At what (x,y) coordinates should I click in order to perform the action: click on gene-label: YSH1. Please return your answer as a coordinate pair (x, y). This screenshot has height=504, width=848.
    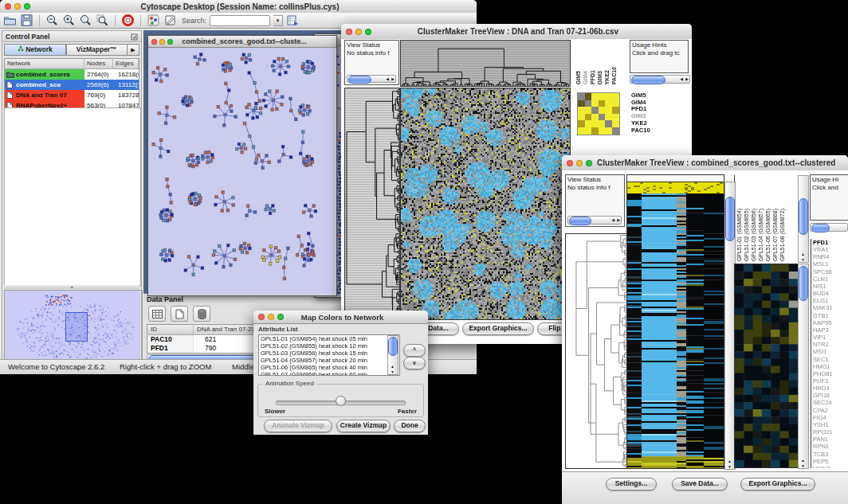
    Looking at the image, I should click on (830, 425).